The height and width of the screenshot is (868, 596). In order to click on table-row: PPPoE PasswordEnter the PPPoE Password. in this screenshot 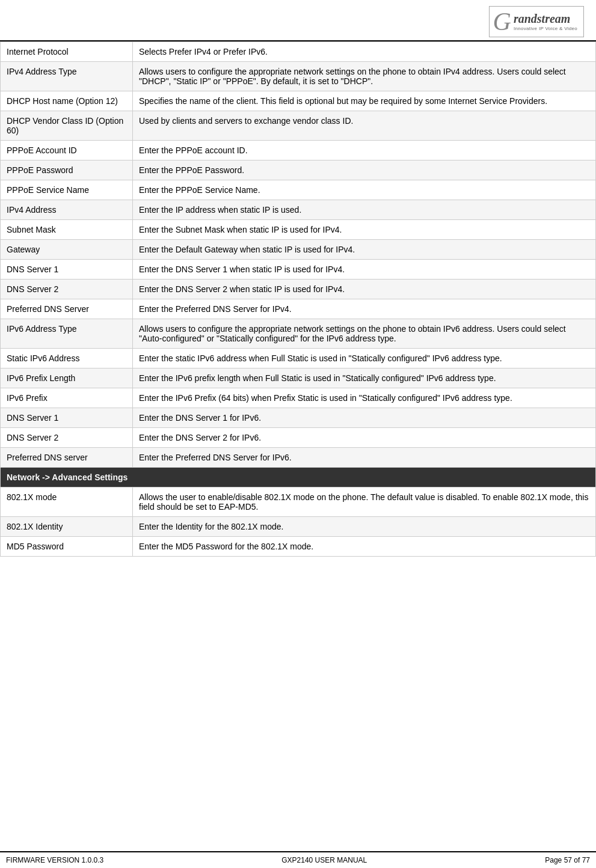, I will do `click(298, 171)`.